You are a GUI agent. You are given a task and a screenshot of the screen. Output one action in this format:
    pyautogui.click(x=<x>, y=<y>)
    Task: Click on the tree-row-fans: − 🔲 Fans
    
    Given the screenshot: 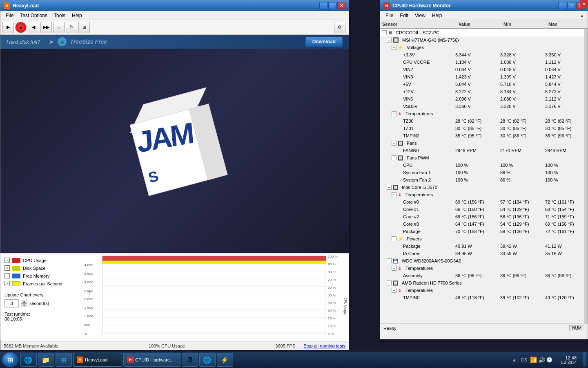 What is the action you would take?
    pyautogui.click(x=482, y=143)
    